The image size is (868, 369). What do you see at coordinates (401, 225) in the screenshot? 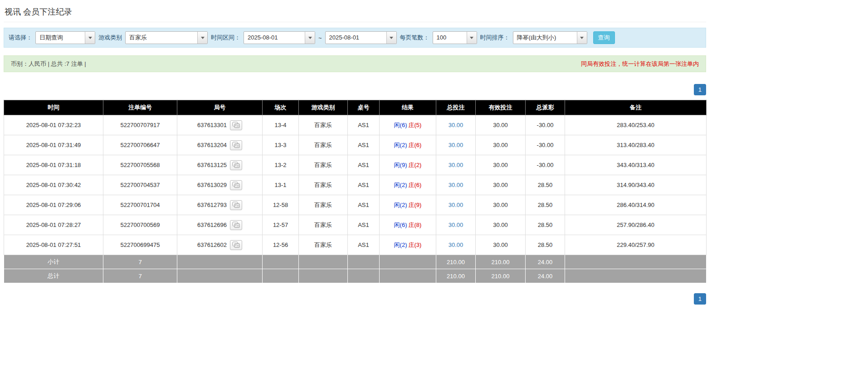
I see `result-player: 闲(6)` at bounding box center [401, 225].